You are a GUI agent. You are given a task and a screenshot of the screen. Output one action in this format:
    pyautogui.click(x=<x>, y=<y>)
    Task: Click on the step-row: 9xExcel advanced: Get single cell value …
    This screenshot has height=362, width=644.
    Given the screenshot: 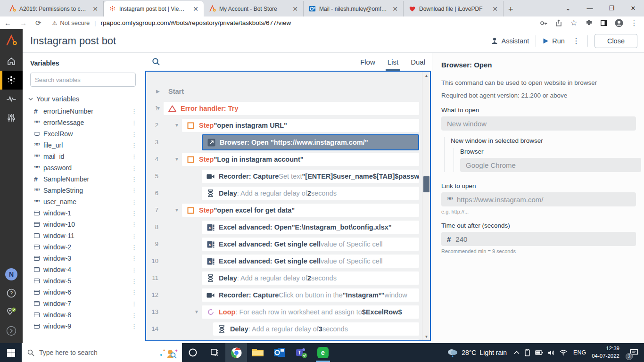 What is the action you would take?
    pyautogui.click(x=284, y=244)
    